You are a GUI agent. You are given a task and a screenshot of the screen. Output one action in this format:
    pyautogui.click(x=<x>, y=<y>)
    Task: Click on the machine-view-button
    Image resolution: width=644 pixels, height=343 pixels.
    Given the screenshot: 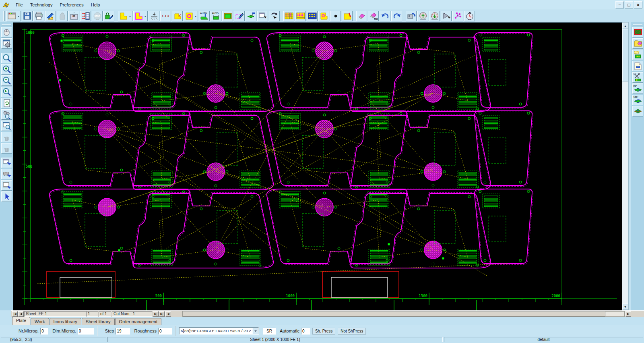 What is the action you would take?
    pyautogui.click(x=411, y=16)
    